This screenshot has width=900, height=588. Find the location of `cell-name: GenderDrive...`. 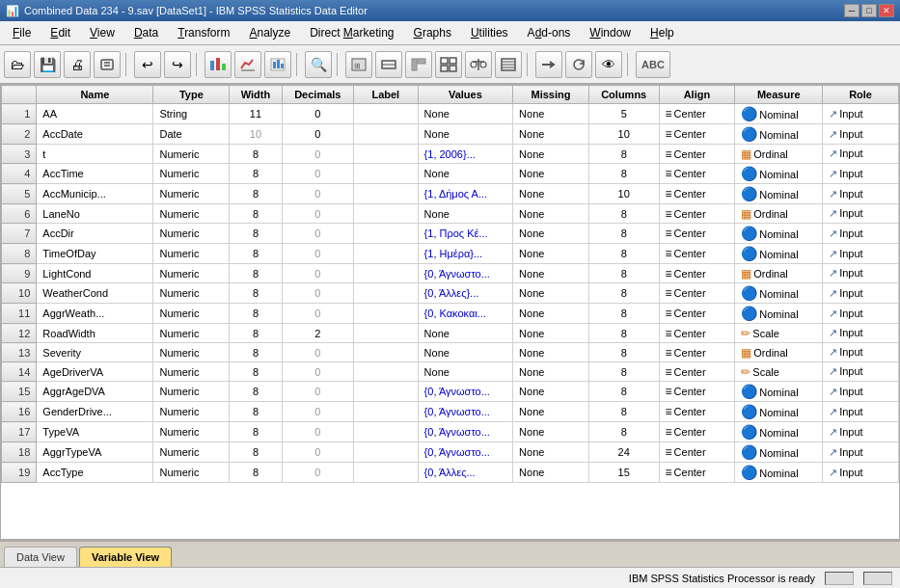

cell-name: GenderDrive... is located at coordinates (95, 413).